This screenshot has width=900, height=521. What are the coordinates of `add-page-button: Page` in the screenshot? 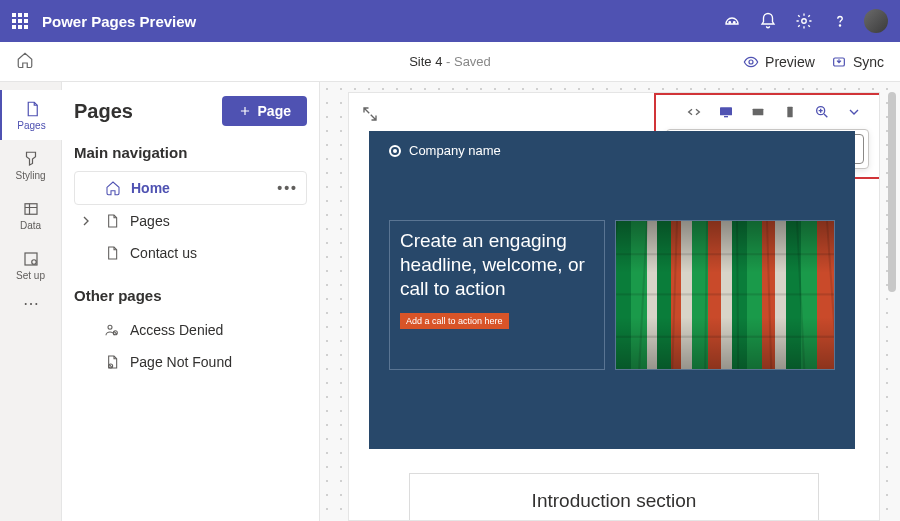 It's located at (264, 111).